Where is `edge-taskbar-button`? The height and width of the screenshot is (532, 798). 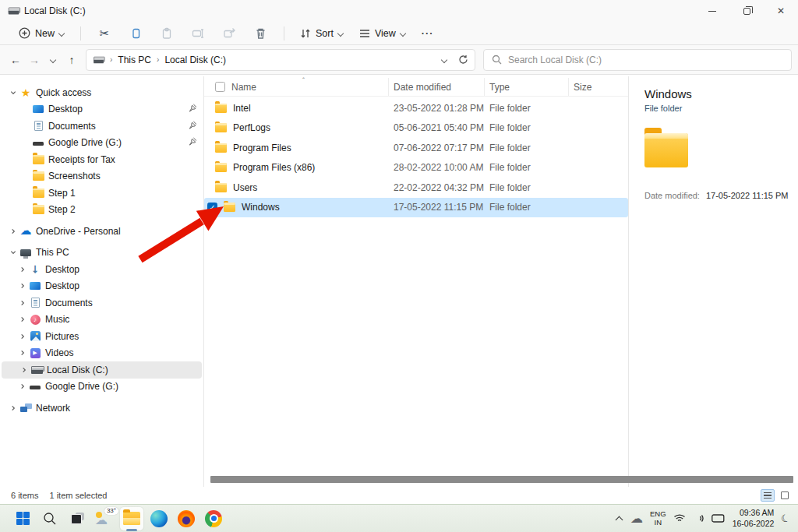
edge-taskbar-button is located at coordinates (159, 519).